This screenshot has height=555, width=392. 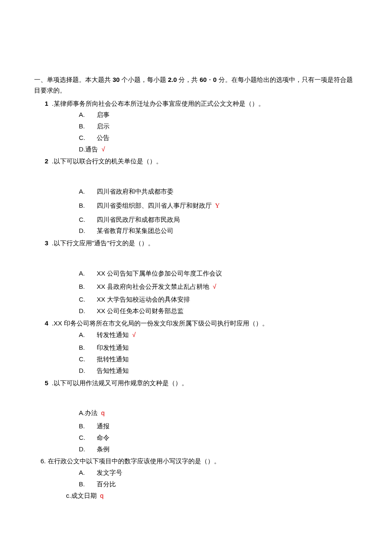 What do you see at coordinates (218, 353) in the screenshot?
I see `options-q4: A.转发性通知 √ B.印发性通知 C.批转性通知 D.告知性通知` at bounding box center [218, 353].